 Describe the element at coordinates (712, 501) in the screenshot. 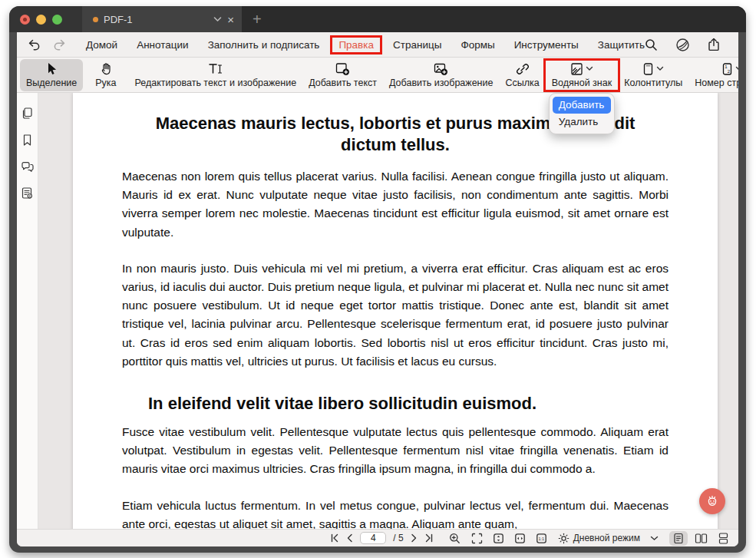

I see `robot-icon` at that location.